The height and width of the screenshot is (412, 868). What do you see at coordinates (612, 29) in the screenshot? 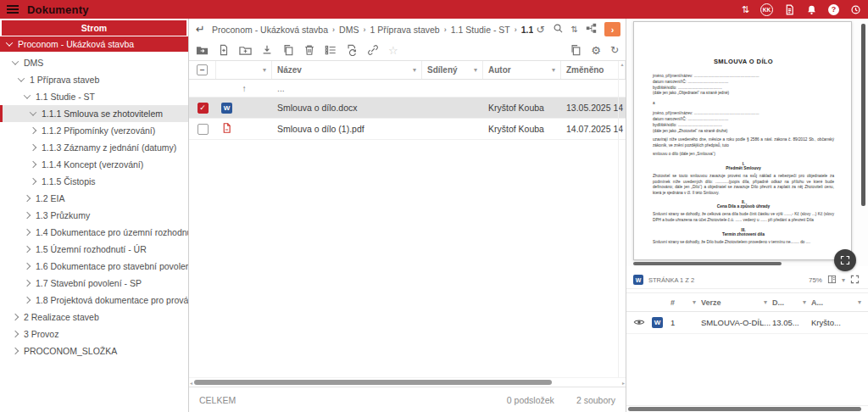
I see `panel-toggle-button: ›` at bounding box center [612, 29].